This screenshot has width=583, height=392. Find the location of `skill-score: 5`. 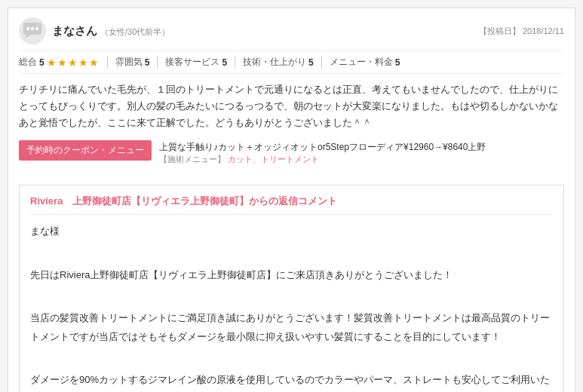

skill-score: 5 is located at coordinates (311, 63).